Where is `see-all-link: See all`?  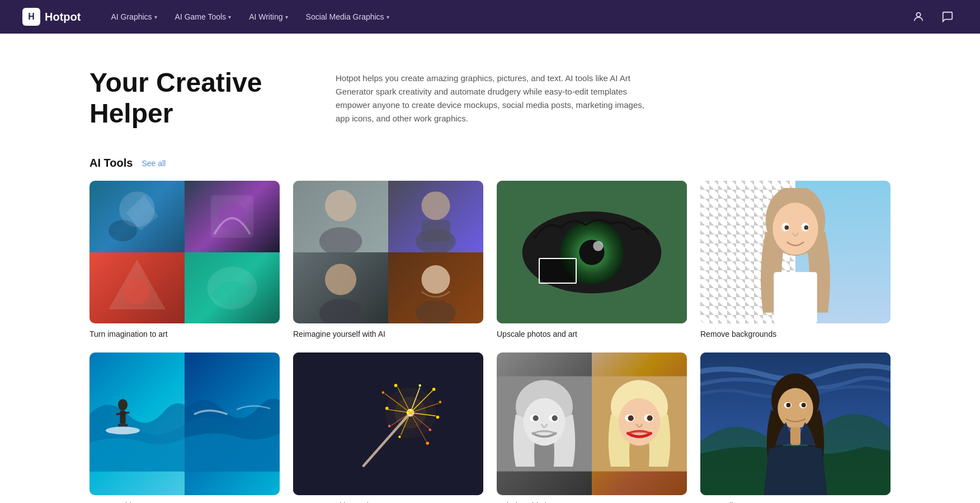
see-all-link: See all is located at coordinates (153, 163).